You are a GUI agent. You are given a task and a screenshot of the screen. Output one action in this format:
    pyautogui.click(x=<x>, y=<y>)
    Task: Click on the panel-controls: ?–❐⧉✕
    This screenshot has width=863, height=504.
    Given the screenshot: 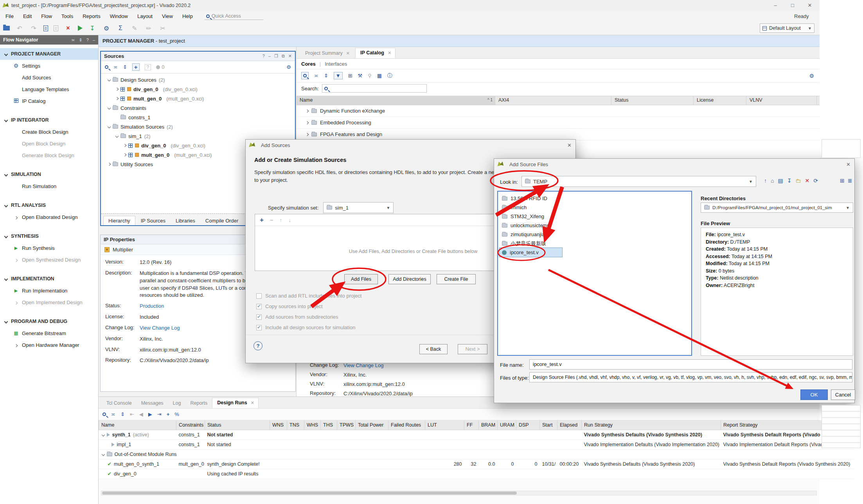 What is the action you would take?
    pyautogui.click(x=277, y=56)
    